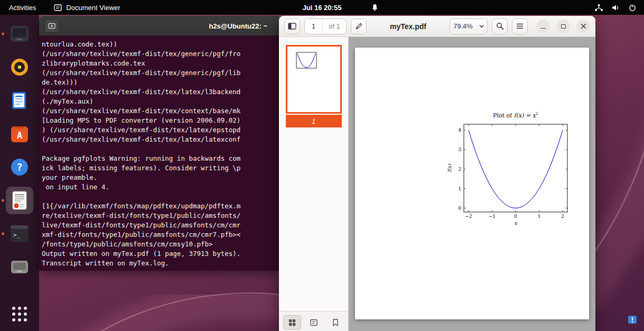 The height and width of the screenshot is (331, 644). I want to click on network-hub-icon, so click(599, 7).